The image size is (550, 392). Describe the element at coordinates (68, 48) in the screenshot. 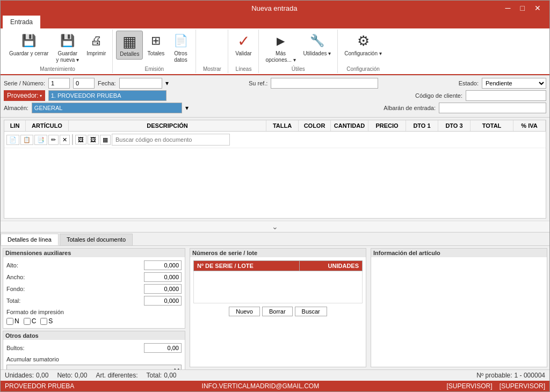

I see `guardar-nueva-button: 💾 Guardary nueva ▾` at that location.